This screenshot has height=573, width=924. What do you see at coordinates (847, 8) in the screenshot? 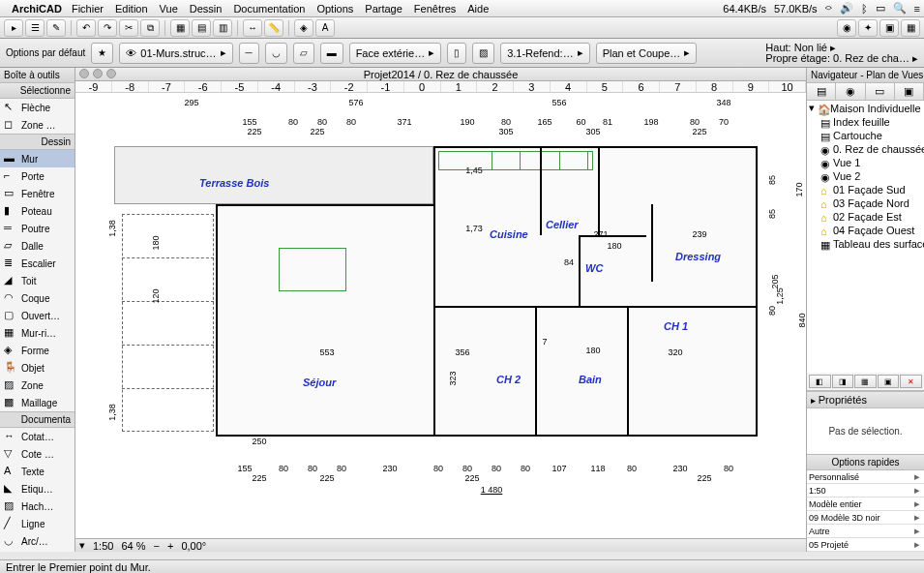
I see `volume-icon: 🔊` at bounding box center [847, 8].